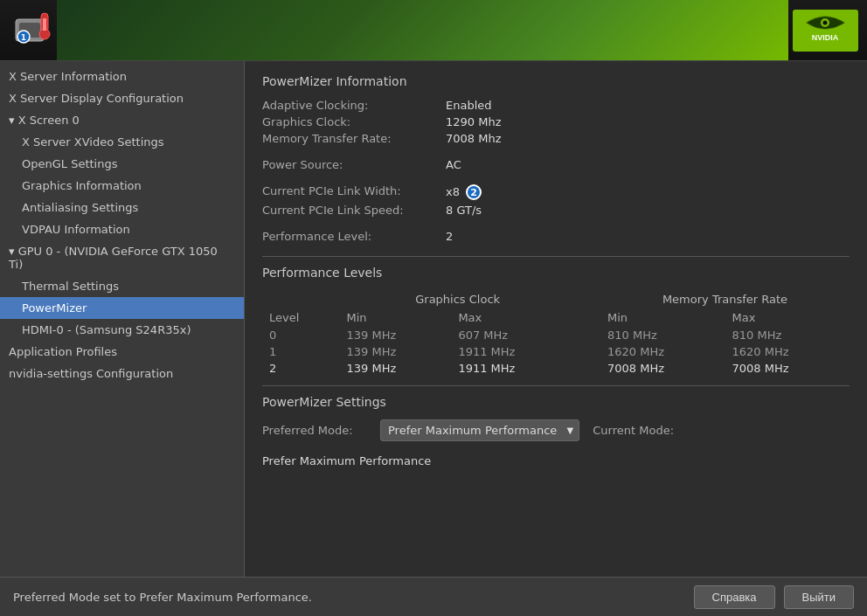 This screenshot has width=867, height=616. What do you see at coordinates (122, 121) in the screenshot?
I see `sidebar-item-x-screen-0: ▾ X Screen 0` at bounding box center [122, 121].